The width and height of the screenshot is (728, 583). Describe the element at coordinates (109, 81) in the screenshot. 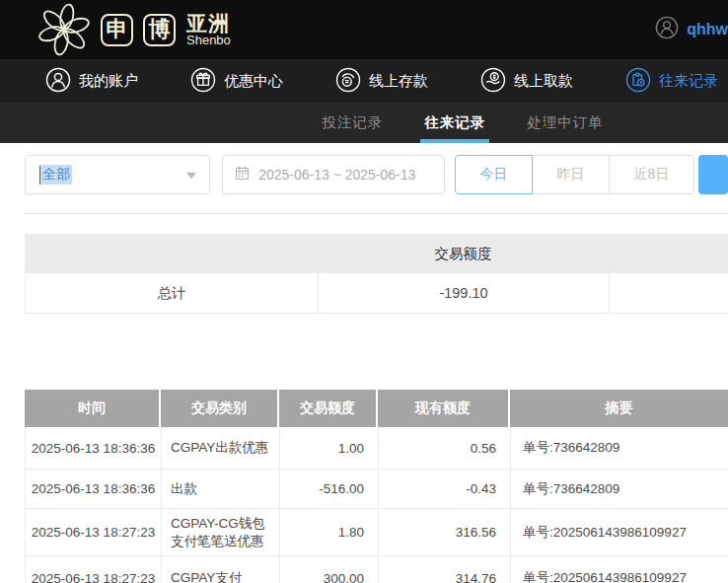

I see `nav-label: 我的账户` at that location.